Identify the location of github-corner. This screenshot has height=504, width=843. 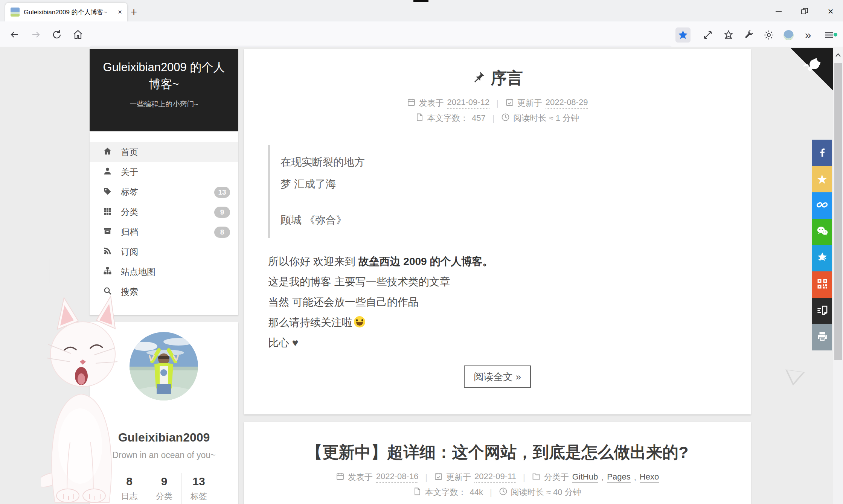
(812, 69).